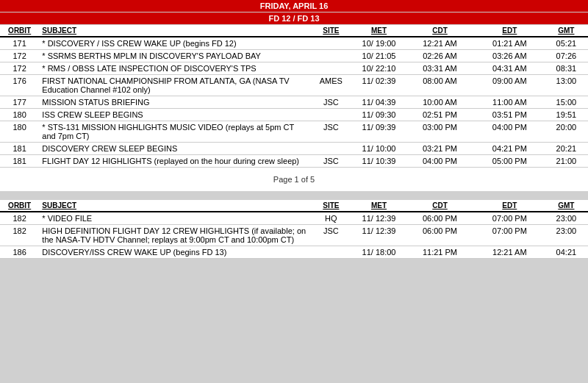  Describe the element at coordinates (379, 56) in the screenshot. I see `cell-met: 10/ 21:05` at that location.